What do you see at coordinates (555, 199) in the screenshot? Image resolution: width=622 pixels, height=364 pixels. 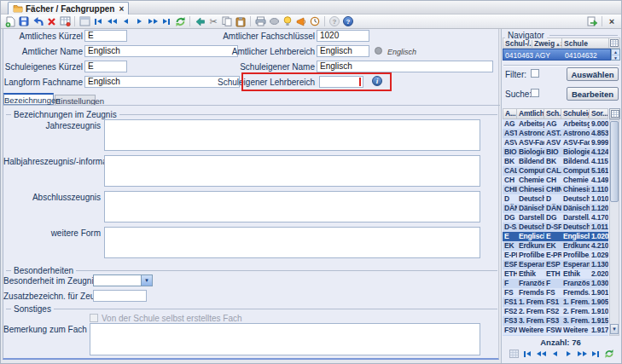 I see `table-row: DDeutschDDeutsch1.010` at bounding box center [555, 199].